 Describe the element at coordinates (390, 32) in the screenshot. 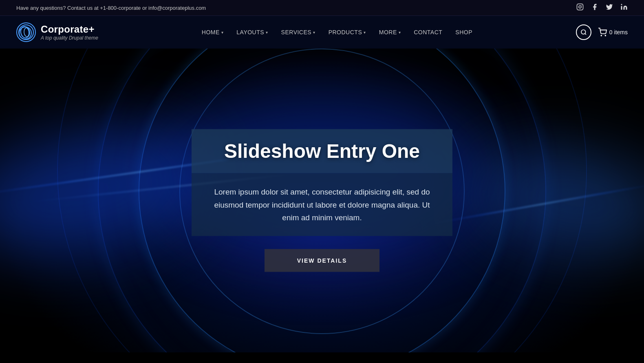

I see `nav-more: MORE ▾` at that location.